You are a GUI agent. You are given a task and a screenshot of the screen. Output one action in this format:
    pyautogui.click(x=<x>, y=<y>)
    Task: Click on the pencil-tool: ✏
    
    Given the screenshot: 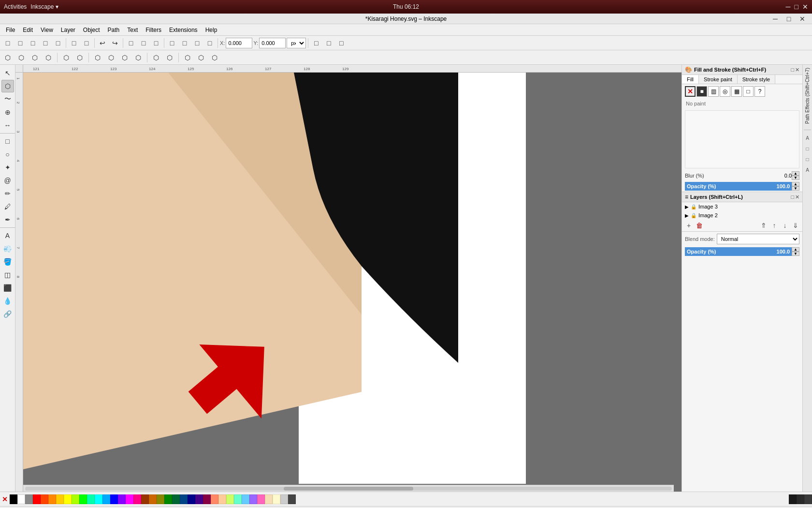 What is the action you would take?
    pyautogui.click(x=8, y=194)
    